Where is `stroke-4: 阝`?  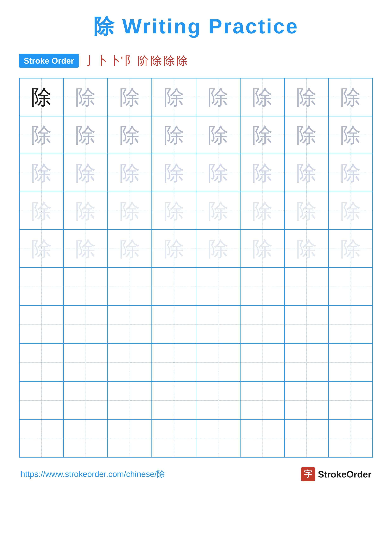 stroke-4: 阝 is located at coordinates (130, 61).